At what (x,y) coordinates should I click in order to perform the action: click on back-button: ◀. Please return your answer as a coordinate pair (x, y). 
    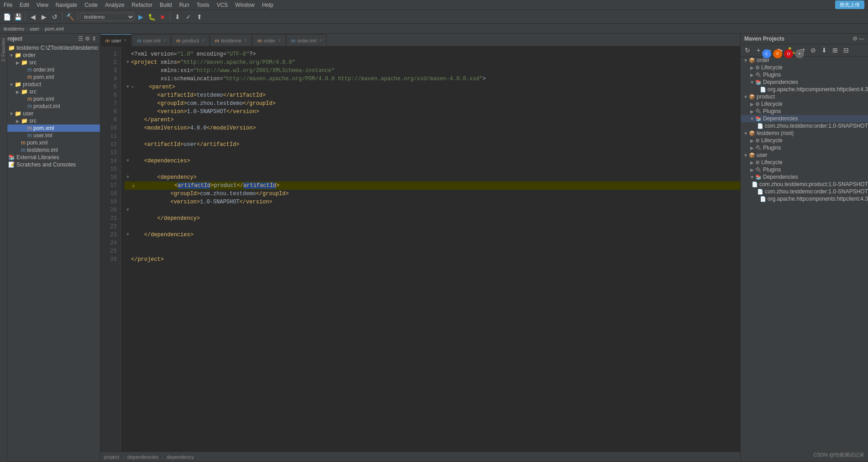
    Looking at the image, I should click on (33, 17).